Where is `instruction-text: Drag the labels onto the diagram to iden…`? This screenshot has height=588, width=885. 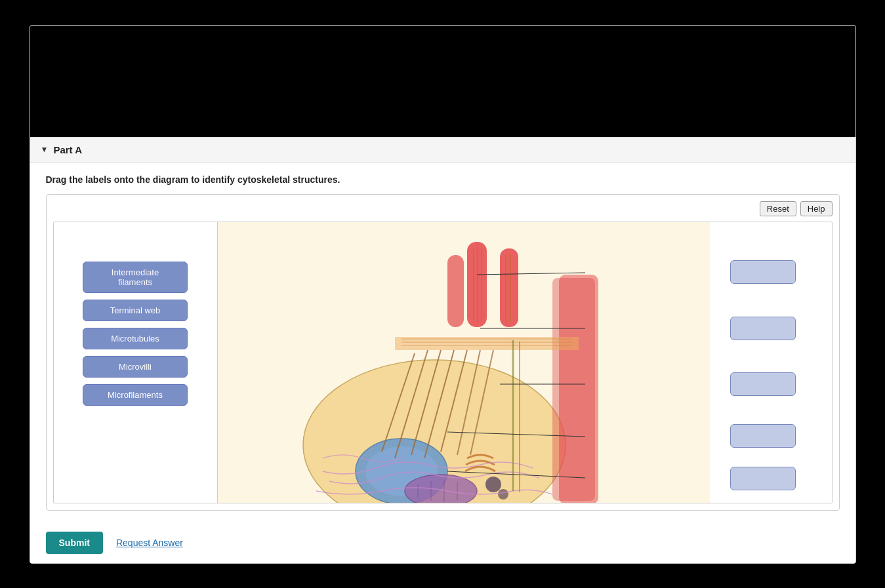
instruction-text: Drag the labels onto the diagram to iden… is located at coordinates (443, 180).